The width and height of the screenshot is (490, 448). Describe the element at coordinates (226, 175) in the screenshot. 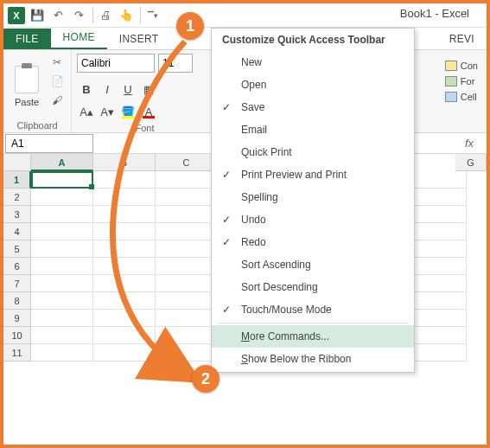

I see `check-icon: ✓` at that location.